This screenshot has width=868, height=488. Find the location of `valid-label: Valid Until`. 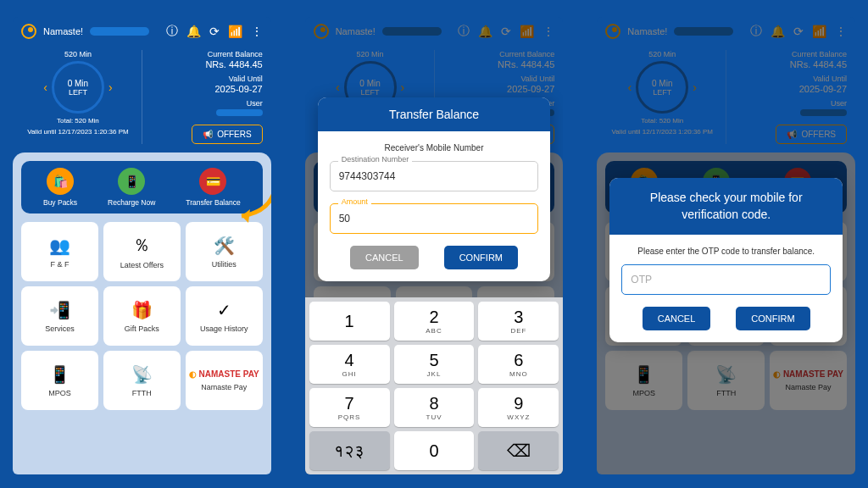

valid-label: Valid Until is located at coordinates (206, 79).